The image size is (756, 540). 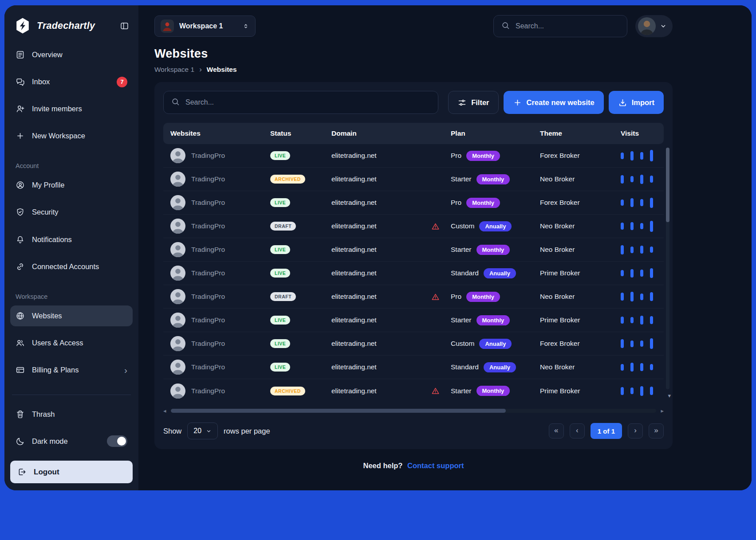 I want to click on sidebar-item-label: Dark mode, so click(x=50, y=442).